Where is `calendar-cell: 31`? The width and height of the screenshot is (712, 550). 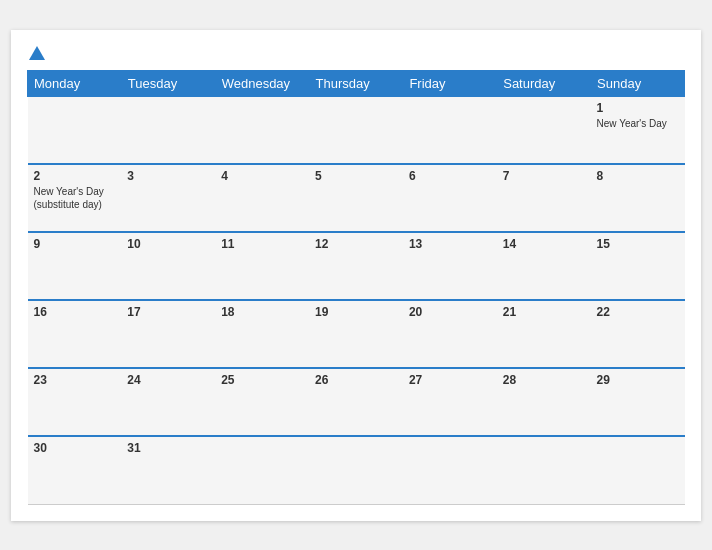
calendar-cell: 31 is located at coordinates (168, 470).